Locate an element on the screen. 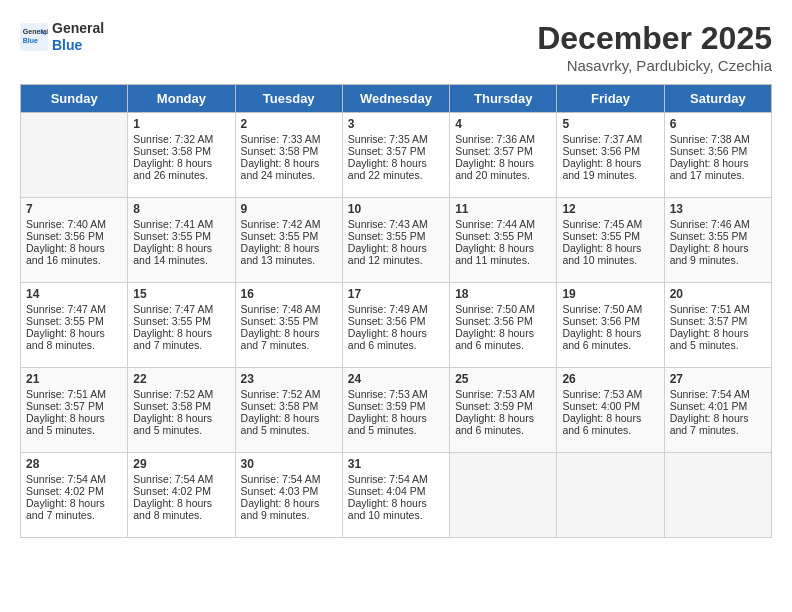 The height and width of the screenshot is (612, 792). calendar-week-row: 14Sunrise: 7:47 AMSunset: 3:55 PMDayligh… is located at coordinates (396, 326).